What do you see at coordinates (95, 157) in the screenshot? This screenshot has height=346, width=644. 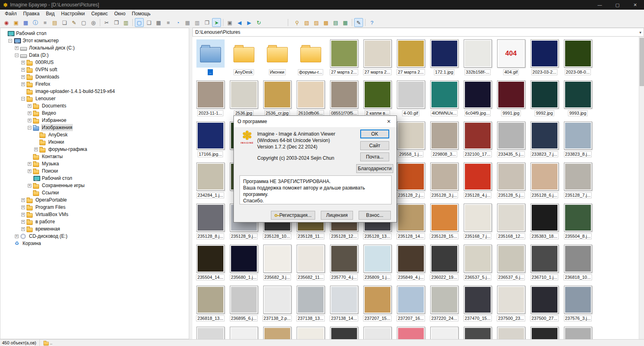 I see `tree-item: Контакты` at bounding box center [95, 157].